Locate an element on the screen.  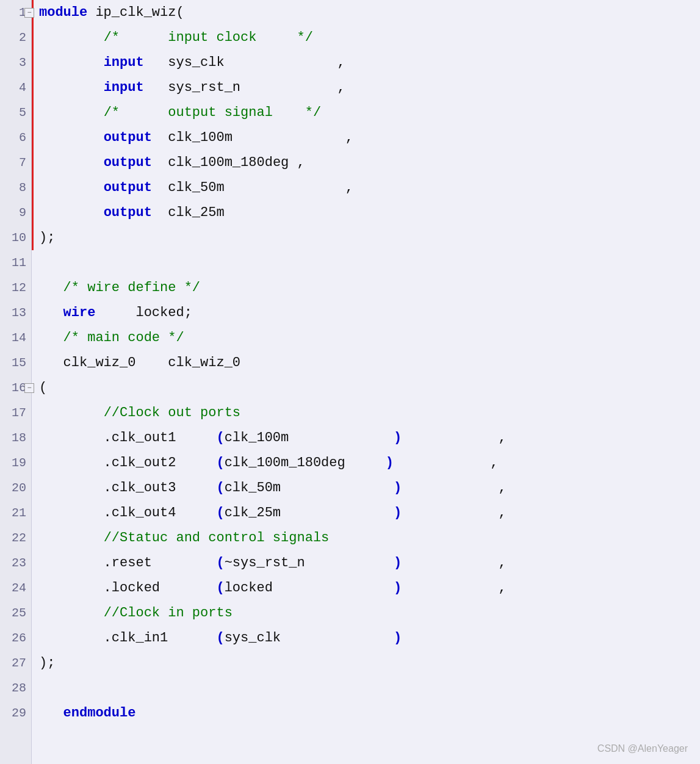
line-number: 9 is located at coordinates (16, 212).